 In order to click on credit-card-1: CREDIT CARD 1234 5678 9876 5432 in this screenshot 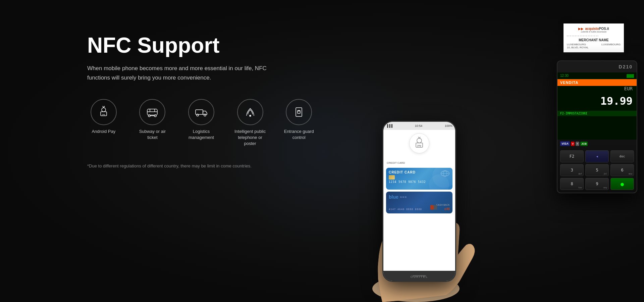, I will do `click(419, 179)`.